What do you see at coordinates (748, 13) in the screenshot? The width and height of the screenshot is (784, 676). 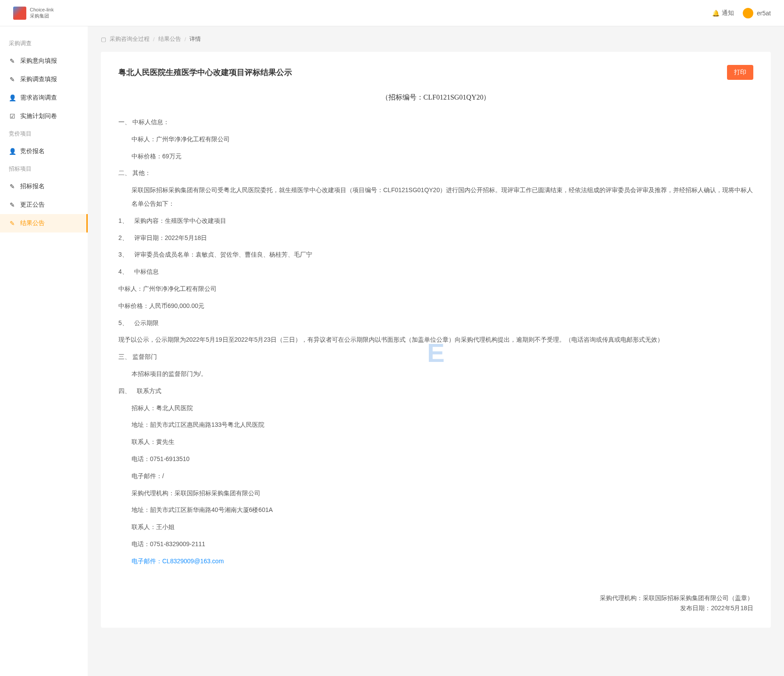 I see `avatar` at bounding box center [748, 13].